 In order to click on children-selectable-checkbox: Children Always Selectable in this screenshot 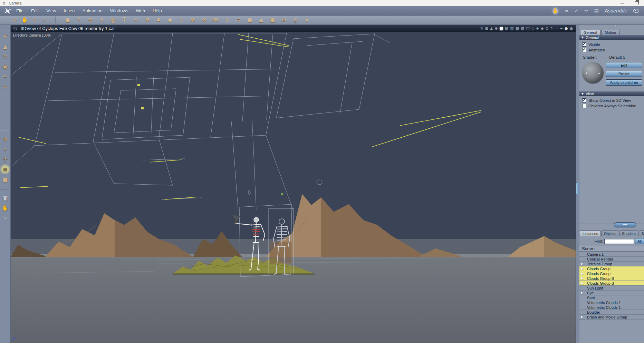, I will do `click(609, 106)`.